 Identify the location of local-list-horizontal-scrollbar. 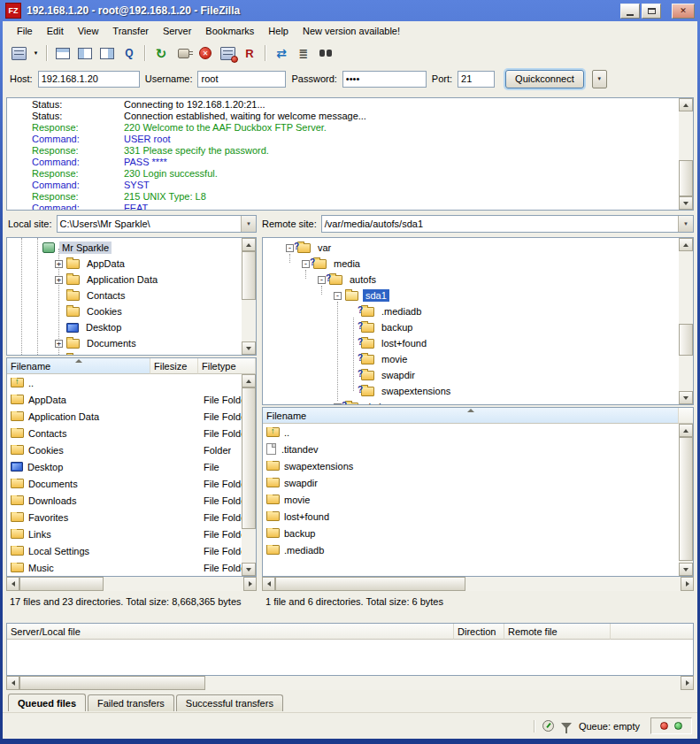
(131, 584).